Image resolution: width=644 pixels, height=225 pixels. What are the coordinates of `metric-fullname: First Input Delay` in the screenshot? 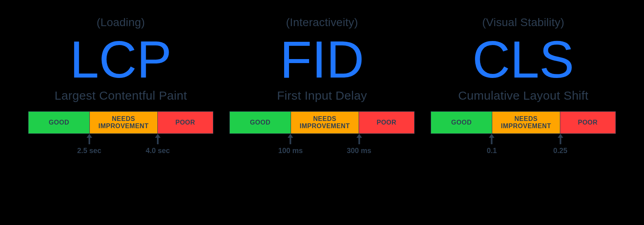 It's located at (322, 96).